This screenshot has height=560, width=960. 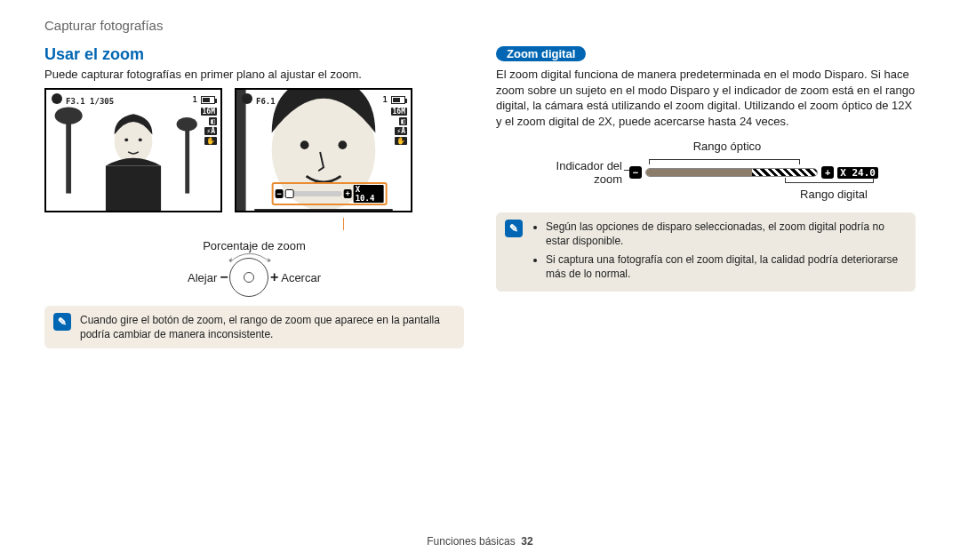 I want to click on zoom-range-diagram: Rango óptico Indicador del zoom − + X 24…, so click(x=706, y=171).